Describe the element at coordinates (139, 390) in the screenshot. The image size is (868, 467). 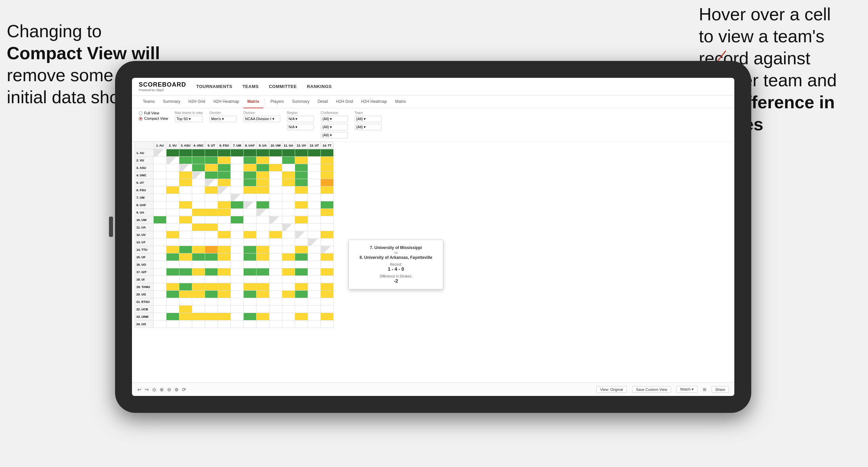
I see `undo-icon: ↩` at that location.